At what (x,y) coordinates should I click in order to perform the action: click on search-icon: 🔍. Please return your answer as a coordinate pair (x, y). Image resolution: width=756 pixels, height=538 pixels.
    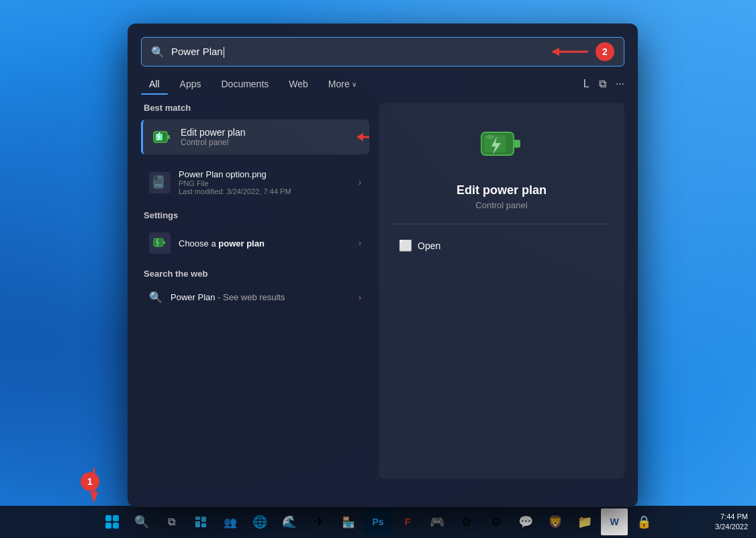
    Looking at the image, I should click on (158, 52).